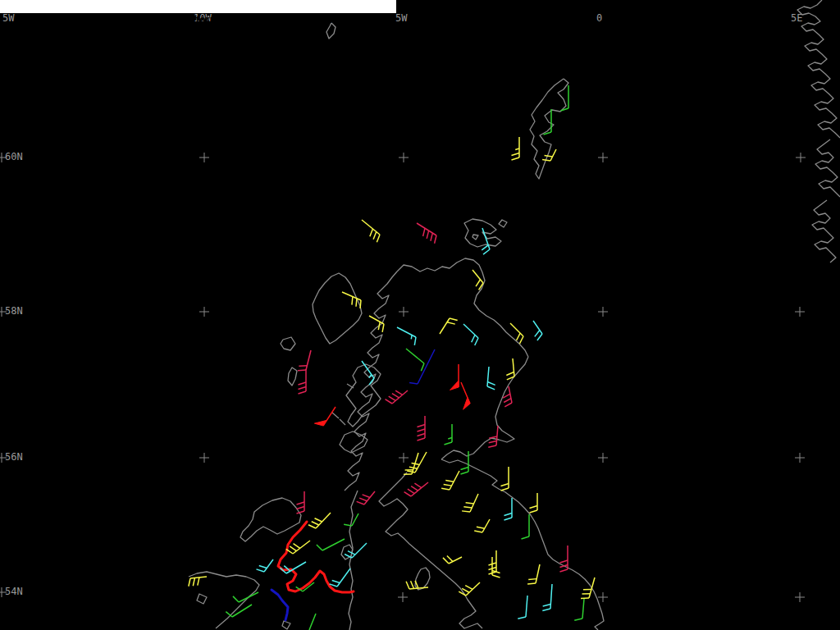 Image resolution: width=840 pixels, height=630 pixels. What do you see at coordinates (203, 20) in the screenshot?
I see `map-title: MON 07.11.05 22:00 UTC Bodenwettermeldun…` at bounding box center [203, 20].